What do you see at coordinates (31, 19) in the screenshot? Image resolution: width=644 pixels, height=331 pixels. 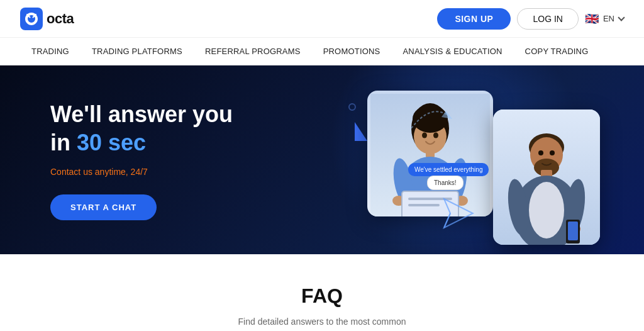 I see `octa-logo-icon` at bounding box center [31, 19].